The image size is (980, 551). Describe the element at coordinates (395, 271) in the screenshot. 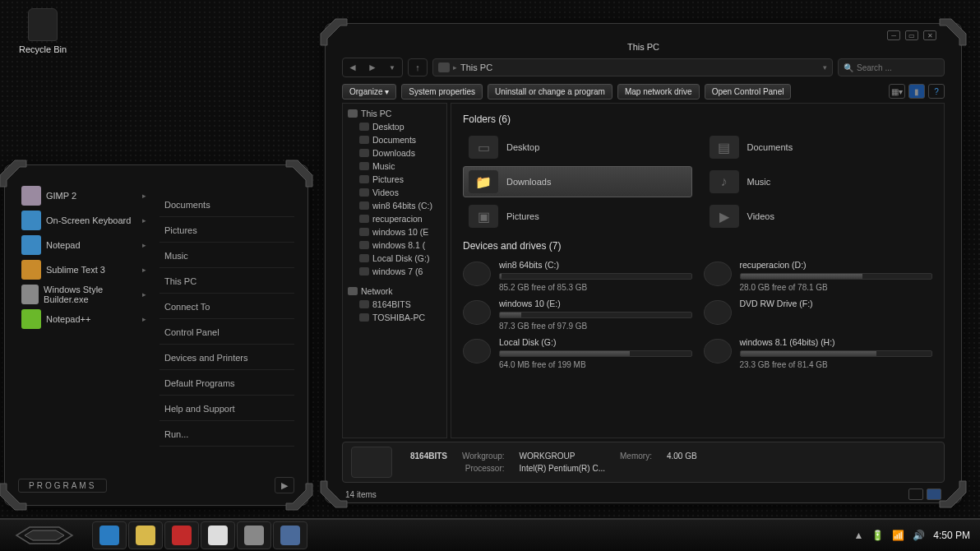

I see `tree-item: windows 7 (6` at that location.